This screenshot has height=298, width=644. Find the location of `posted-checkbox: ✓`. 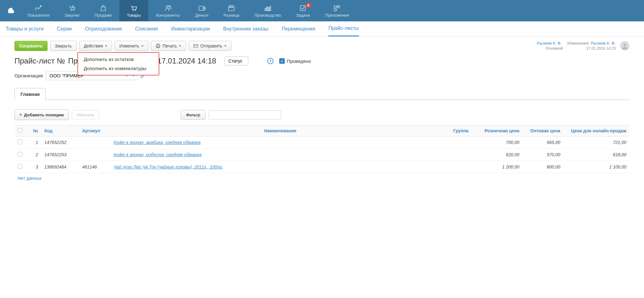

posted-checkbox: ✓ is located at coordinates (282, 61).